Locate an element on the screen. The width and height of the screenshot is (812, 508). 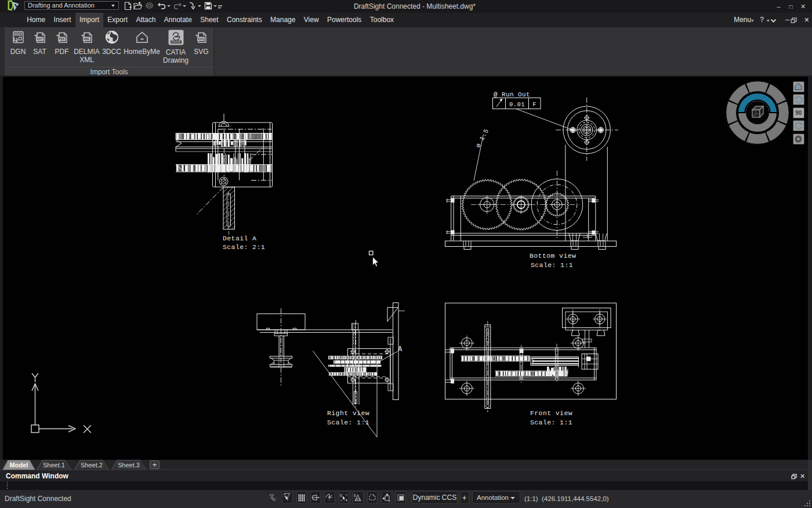
svg-text: Front view is located at coordinates (551, 413).